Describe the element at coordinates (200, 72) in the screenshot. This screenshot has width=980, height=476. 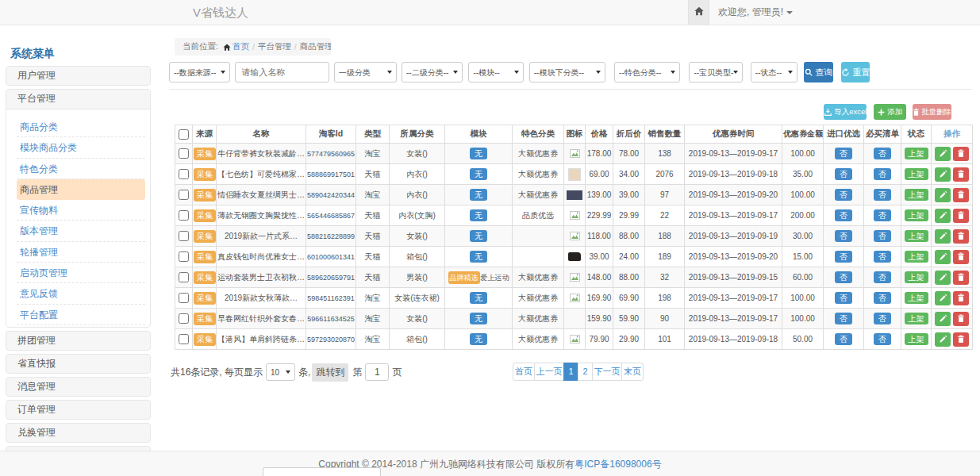
I see `data-source-select: --数据来源--` at that location.